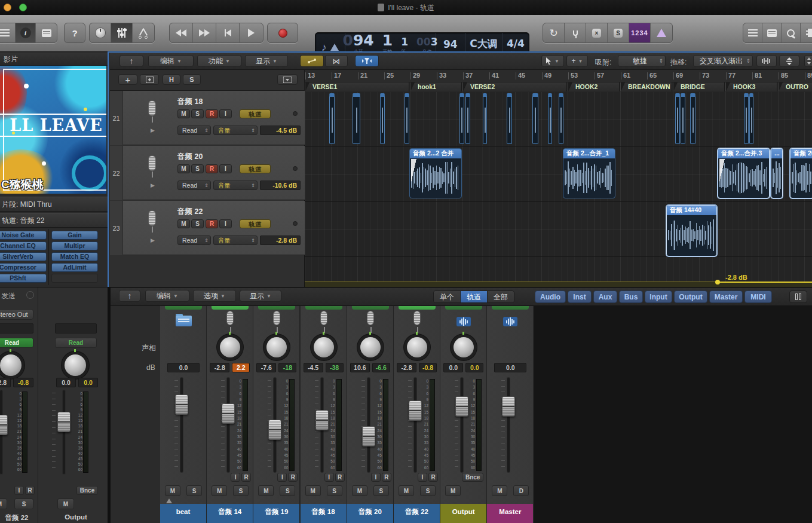 The width and height of the screenshot is (812, 523). I want to click on marker-breakdown: BREAKDOWN, so click(646, 87).